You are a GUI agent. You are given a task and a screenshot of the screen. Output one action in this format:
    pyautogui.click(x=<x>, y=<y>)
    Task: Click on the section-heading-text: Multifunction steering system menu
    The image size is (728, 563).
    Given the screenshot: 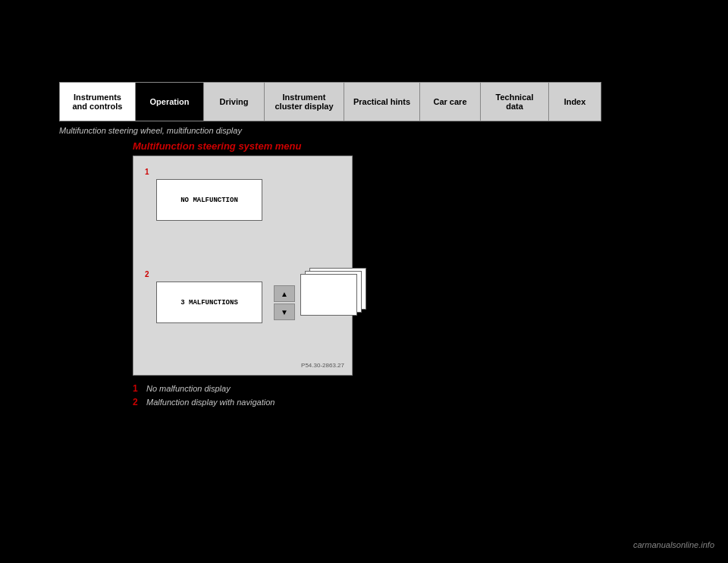 What is the action you would take?
    pyautogui.click(x=217, y=146)
    